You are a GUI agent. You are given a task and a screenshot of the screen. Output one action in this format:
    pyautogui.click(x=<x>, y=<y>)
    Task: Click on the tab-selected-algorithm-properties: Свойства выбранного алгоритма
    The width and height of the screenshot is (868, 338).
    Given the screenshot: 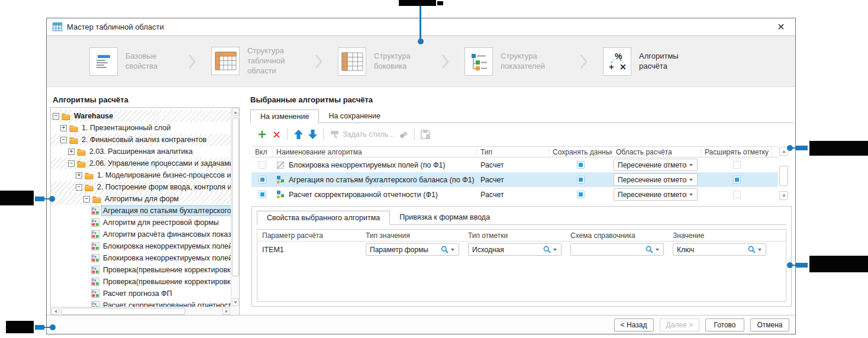 What is the action you would take?
    pyautogui.click(x=323, y=218)
    